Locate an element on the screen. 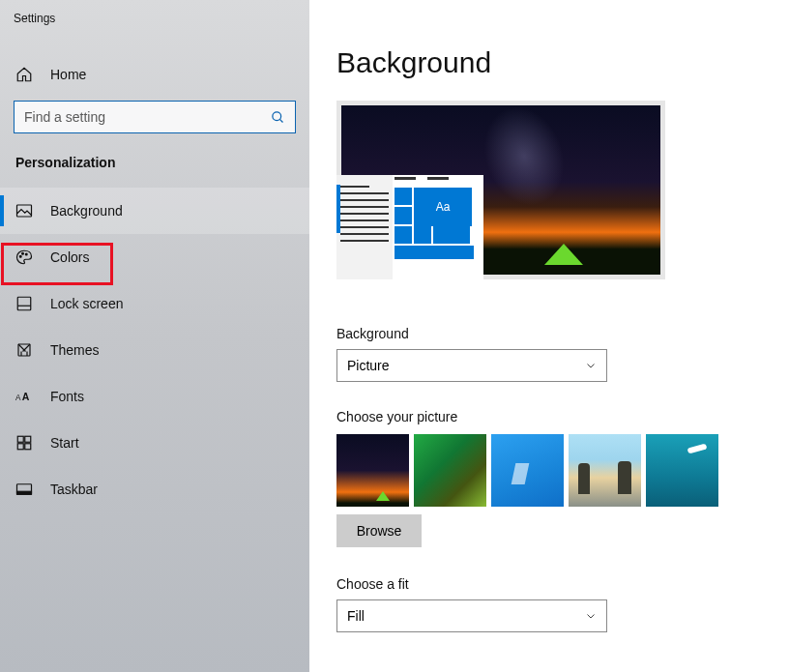 This screenshot has height=672, width=789. taskbar-icon is located at coordinates (24, 489).